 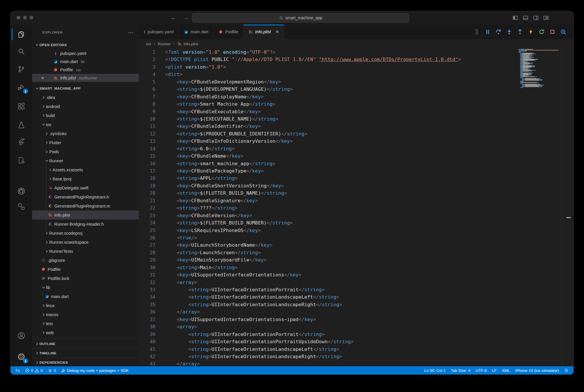 What do you see at coordinates (546, 18) in the screenshot?
I see `layout-customize-icon` at bounding box center [546, 18].